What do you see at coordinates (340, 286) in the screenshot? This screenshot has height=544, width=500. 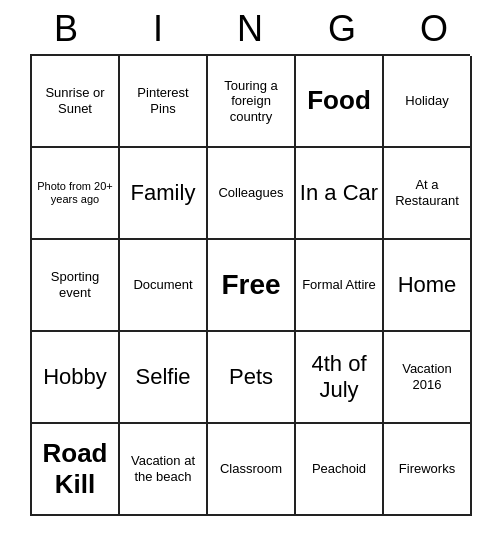 I see `bingo-cell-13: Formal Attire` at bounding box center [340, 286].